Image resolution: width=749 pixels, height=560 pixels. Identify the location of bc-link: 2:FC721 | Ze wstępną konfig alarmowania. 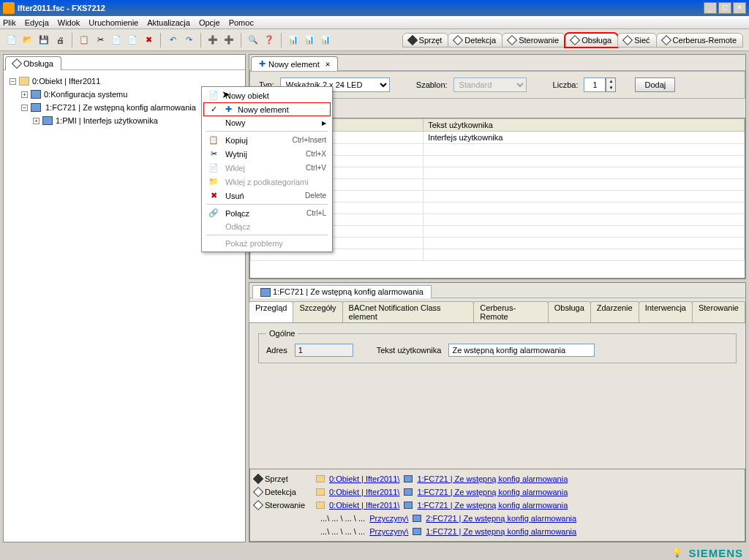
(501, 518).